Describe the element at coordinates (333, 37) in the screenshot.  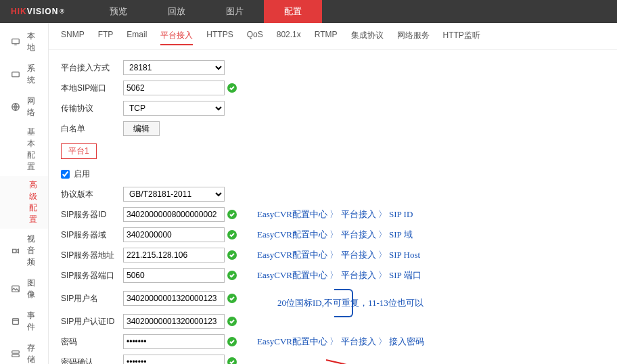
I see `subtab-bar: SNMP FTP Email 平台接入 HTTPS QoS 802.1x RTM…` at that location.